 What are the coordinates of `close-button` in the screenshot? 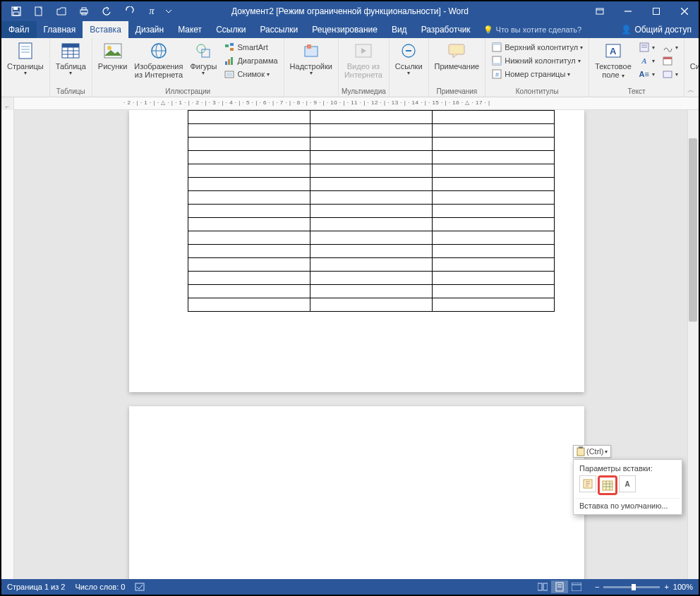 It's located at (684, 11).